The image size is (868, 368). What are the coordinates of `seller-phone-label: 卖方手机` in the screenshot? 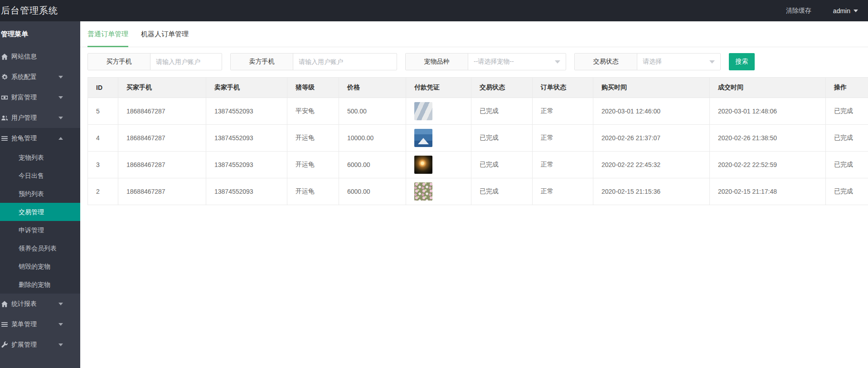 It's located at (262, 62).